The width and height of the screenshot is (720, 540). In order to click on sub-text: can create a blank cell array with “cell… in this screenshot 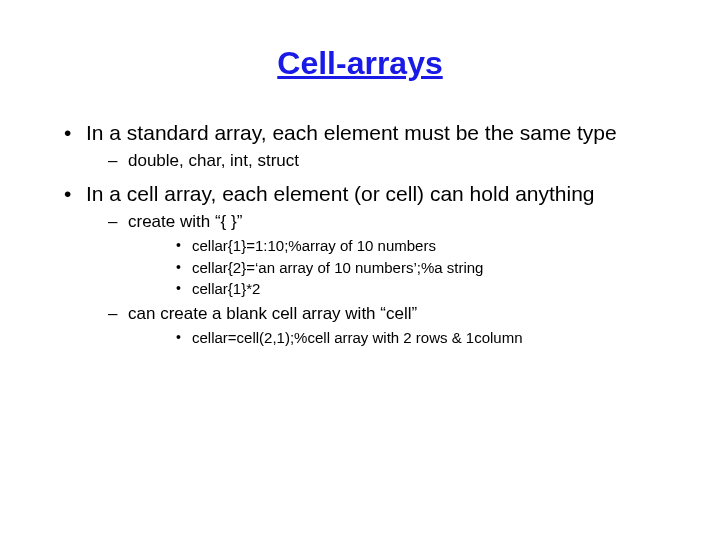, I will do `click(272, 314)`.